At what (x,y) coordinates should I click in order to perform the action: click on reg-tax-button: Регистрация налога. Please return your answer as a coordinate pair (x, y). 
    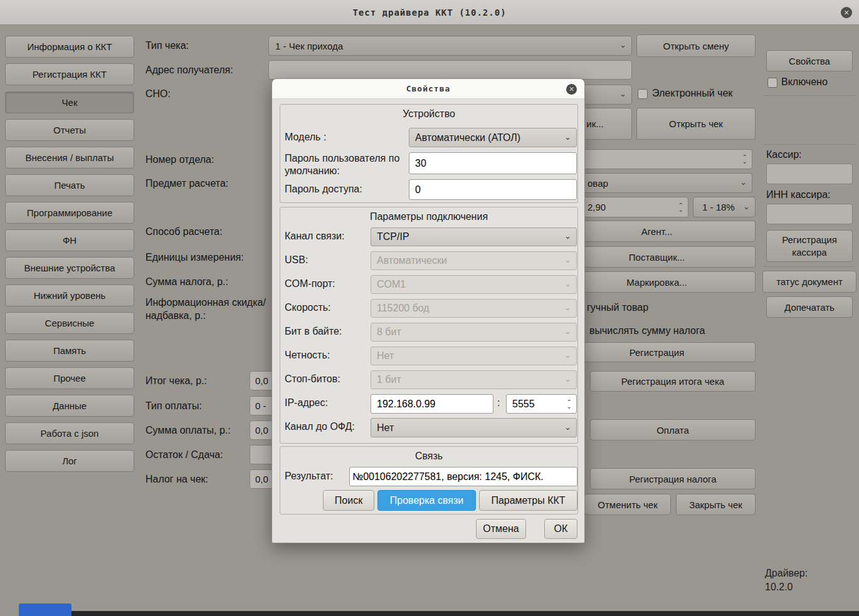
    Looking at the image, I should click on (673, 479).